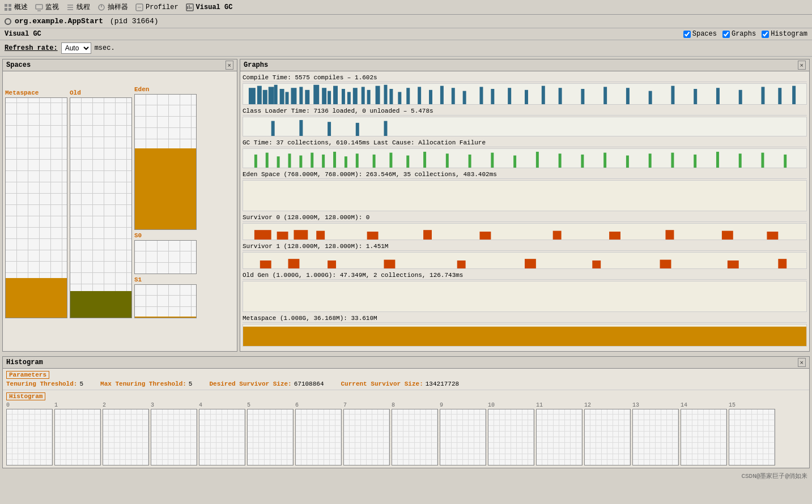 The width and height of the screenshot is (812, 504). Describe the element at coordinates (22, 93) in the screenshot. I see `space-metaspace-label: Metaspace` at that location.